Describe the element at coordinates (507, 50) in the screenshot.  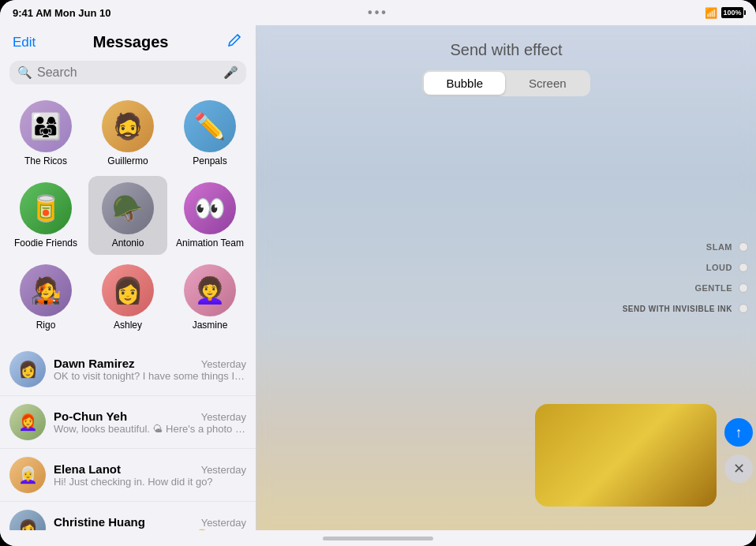
I see `effect-panel-title: Send with effect` at that location.